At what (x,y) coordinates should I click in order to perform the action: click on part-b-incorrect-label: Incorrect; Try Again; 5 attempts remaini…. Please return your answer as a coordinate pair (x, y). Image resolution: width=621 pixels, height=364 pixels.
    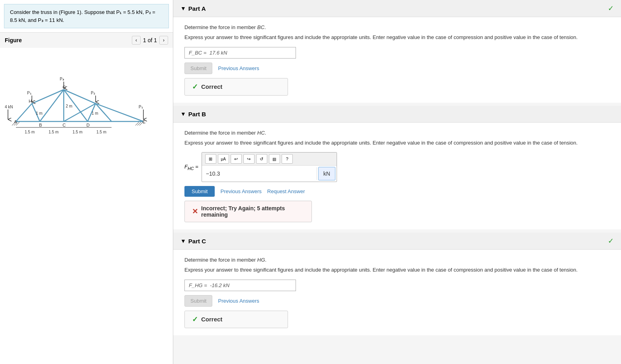
    Looking at the image, I should click on (253, 211).